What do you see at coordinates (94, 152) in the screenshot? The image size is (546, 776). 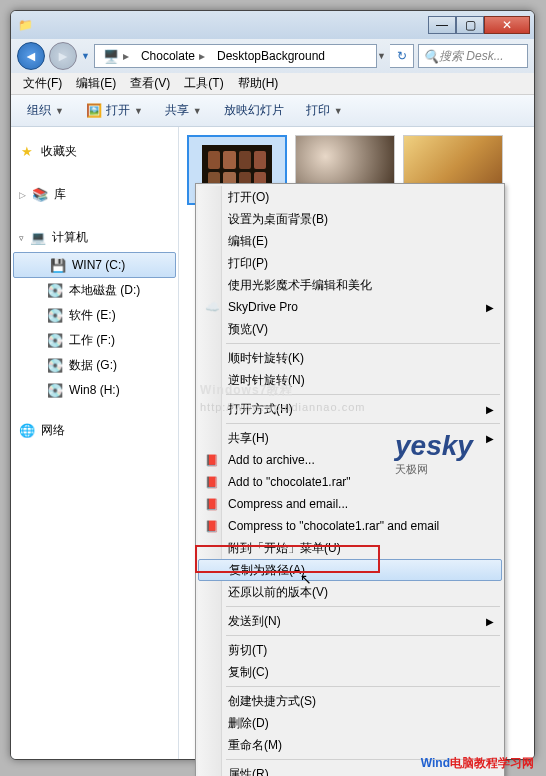 I see `favorites-header: ★收藏夹` at bounding box center [94, 152].